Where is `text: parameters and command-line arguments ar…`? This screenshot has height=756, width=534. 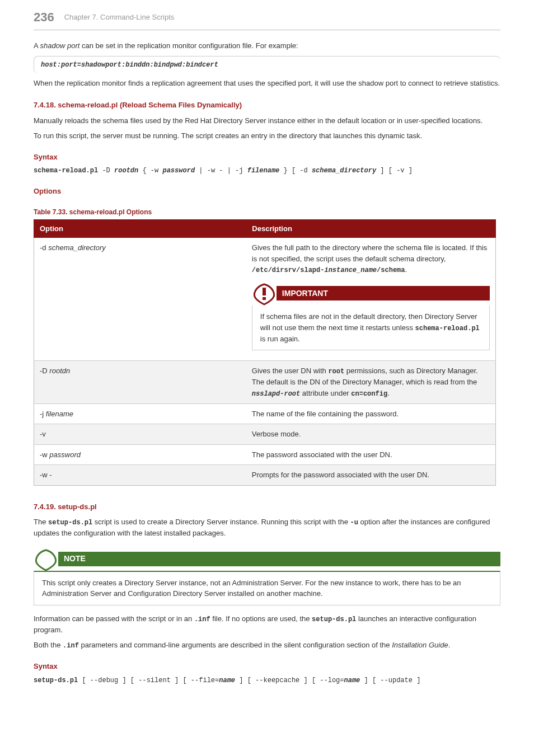 text: parameters and command-line arguments ar… is located at coordinates (235, 645).